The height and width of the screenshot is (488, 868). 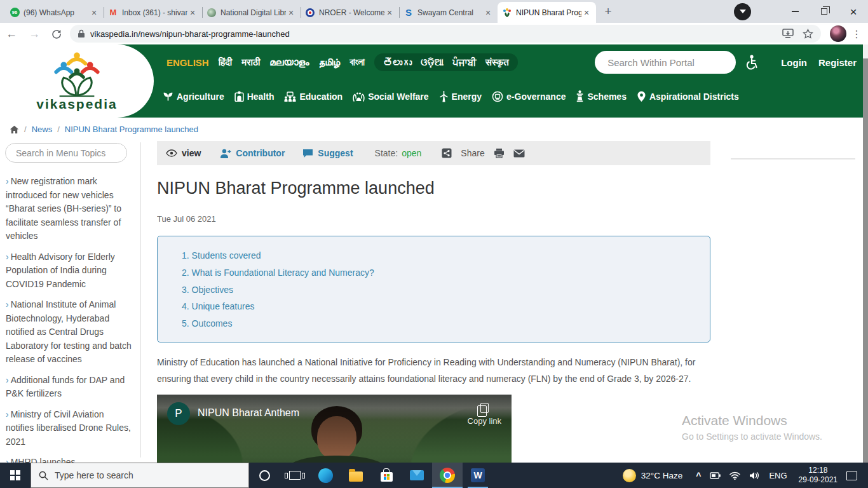 I want to click on new-tab-button: +, so click(x=608, y=12).